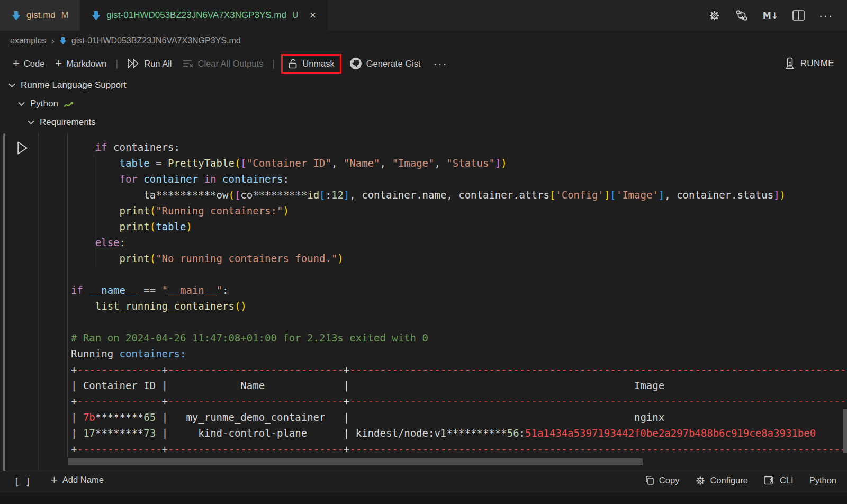  I want to click on cell-border, so click(38, 313).